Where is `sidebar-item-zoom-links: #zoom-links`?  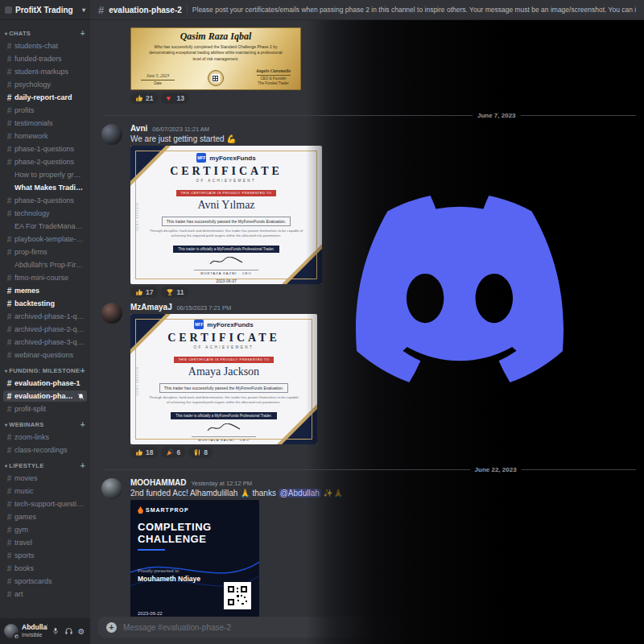 sidebar-item-zoom-links: #zoom-links is located at coordinates (45, 437).